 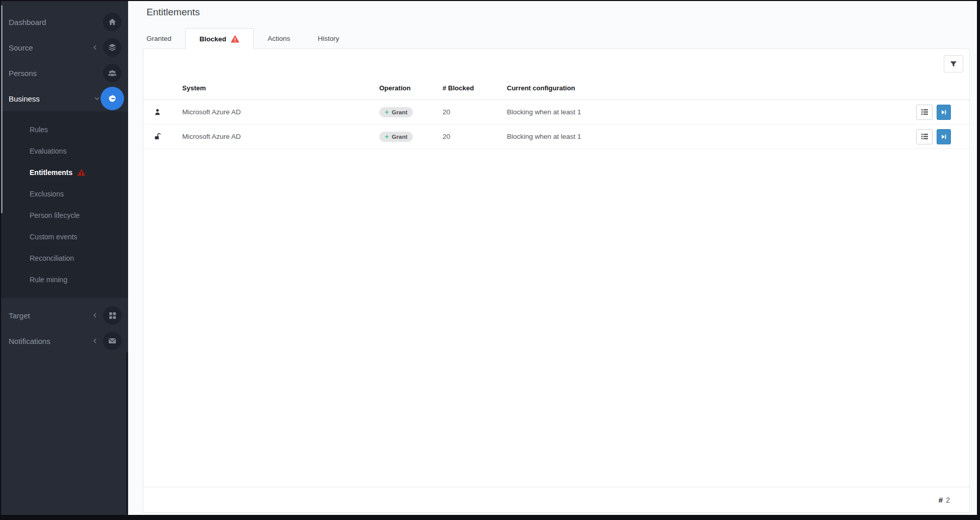 I want to click on tab-label: History, so click(x=329, y=39).